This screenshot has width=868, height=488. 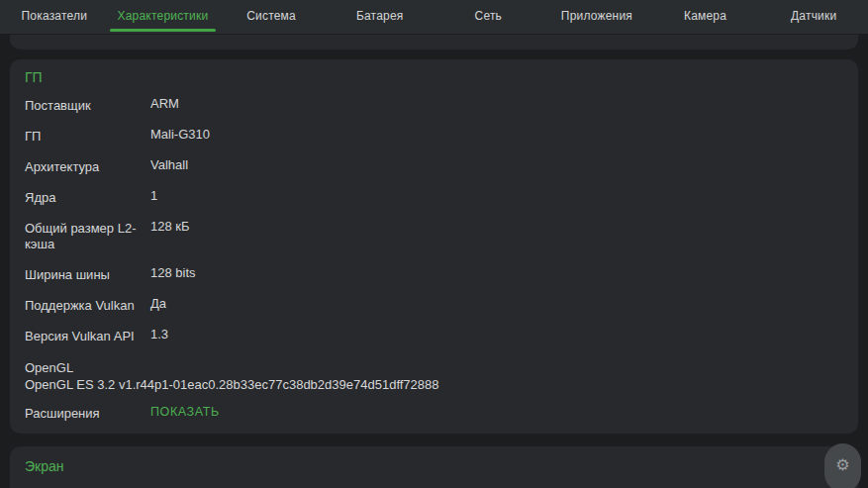 I want to click on spec-label: Расширения, so click(x=87, y=414).